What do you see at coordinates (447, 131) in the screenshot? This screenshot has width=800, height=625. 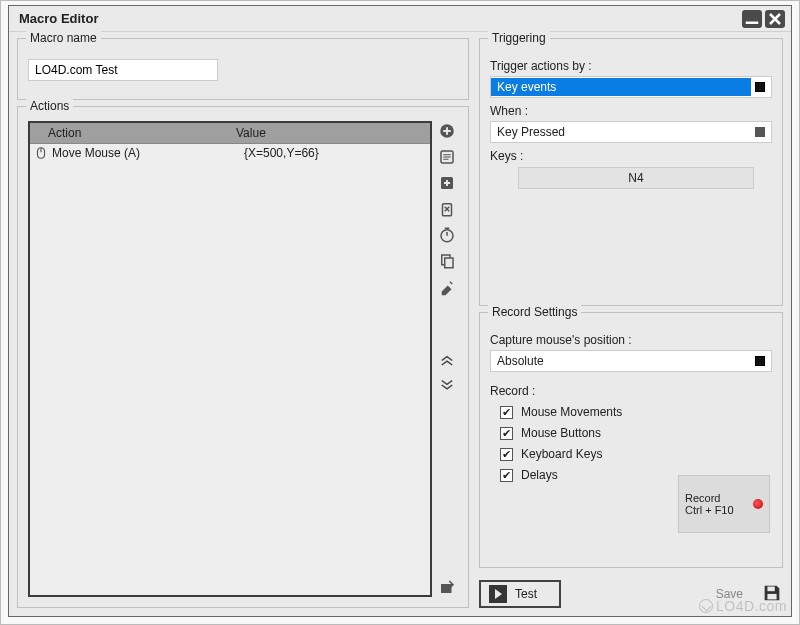 I see `add-action-button` at bounding box center [447, 131].